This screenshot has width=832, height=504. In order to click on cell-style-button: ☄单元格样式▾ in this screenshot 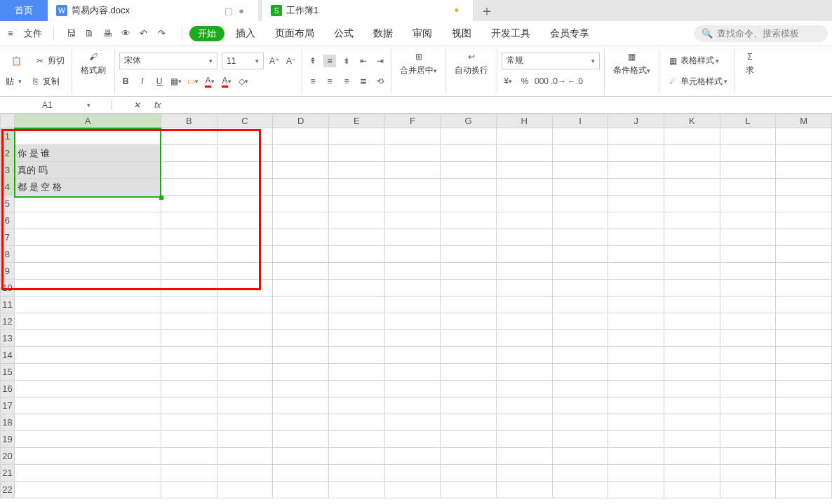, I will do `click(697, 81)`.